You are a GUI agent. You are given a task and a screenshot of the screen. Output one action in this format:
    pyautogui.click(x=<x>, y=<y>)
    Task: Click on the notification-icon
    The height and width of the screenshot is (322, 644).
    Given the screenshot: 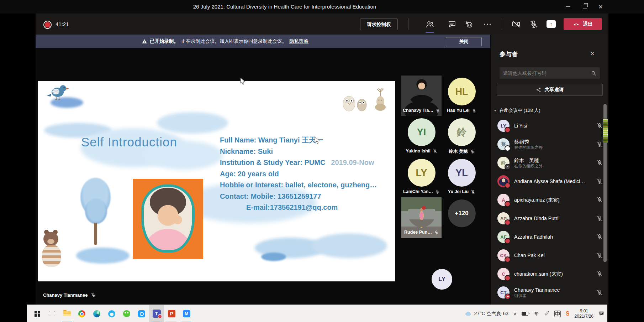 What is the action you would take?
    pyautogui.click(x=601, y=313)
    